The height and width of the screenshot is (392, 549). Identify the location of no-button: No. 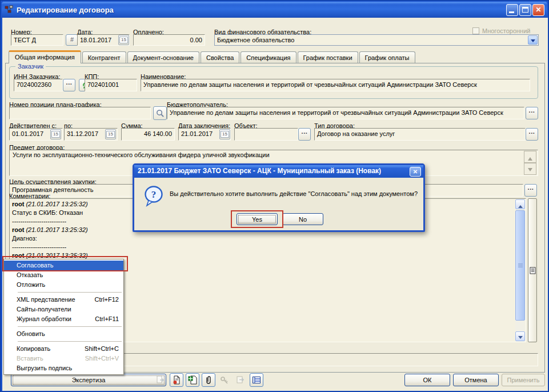
(303, 219).